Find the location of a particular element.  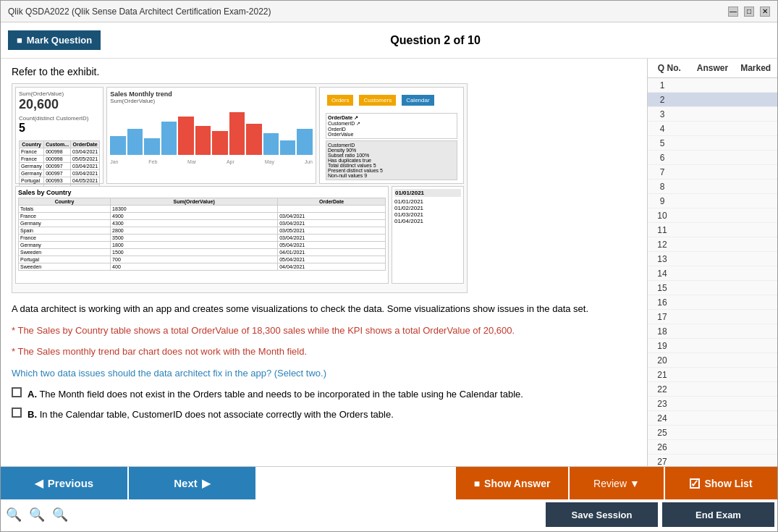

date-list-box: 01/01/2021 01/01/2021 01/02/2021 01/03/2… is located at coordinates (428, 235).